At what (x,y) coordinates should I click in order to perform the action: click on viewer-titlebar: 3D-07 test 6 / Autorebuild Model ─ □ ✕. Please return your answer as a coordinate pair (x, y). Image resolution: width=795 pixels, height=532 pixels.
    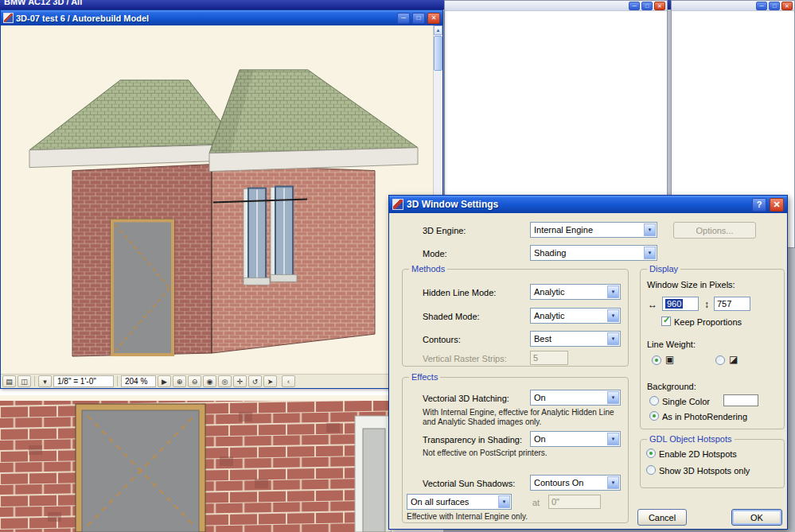
    Looking at the image, I should click on (221, 17).